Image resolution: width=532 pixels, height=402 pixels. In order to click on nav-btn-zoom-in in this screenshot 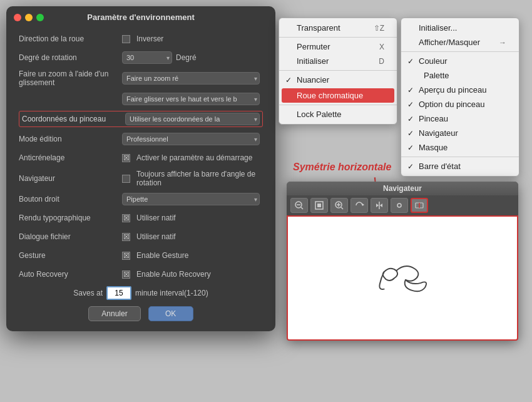, I will do `click(339, 205)`.